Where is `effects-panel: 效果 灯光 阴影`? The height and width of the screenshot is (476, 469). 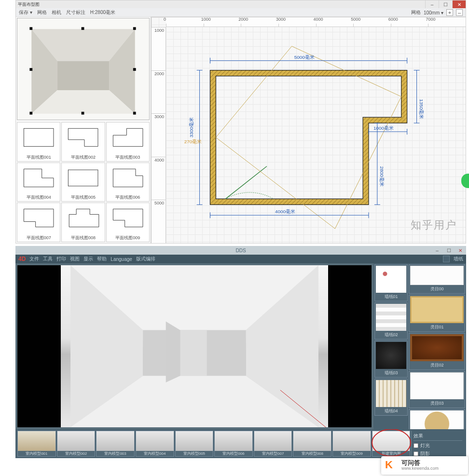
effects-panel: 效果 灯光 阴影 is located at coordinates (438, 444).